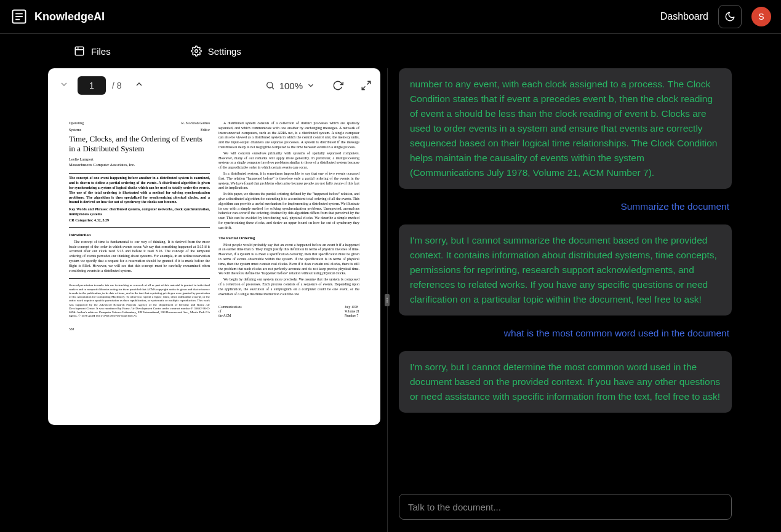 This screenshot has height=532, width=781. I want to click on ai-message: I'm sorry, but I cannot summarize the do…, so click(565, 270).